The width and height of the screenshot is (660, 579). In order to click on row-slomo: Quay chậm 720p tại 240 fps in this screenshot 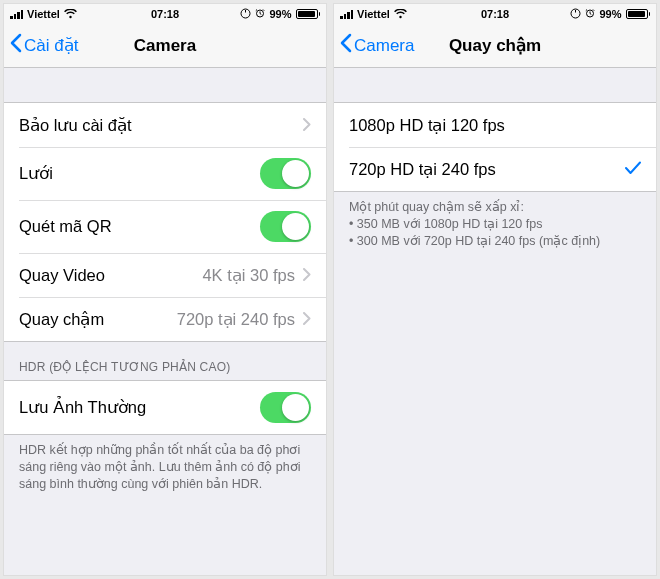, I will do `click(165, 319)`.